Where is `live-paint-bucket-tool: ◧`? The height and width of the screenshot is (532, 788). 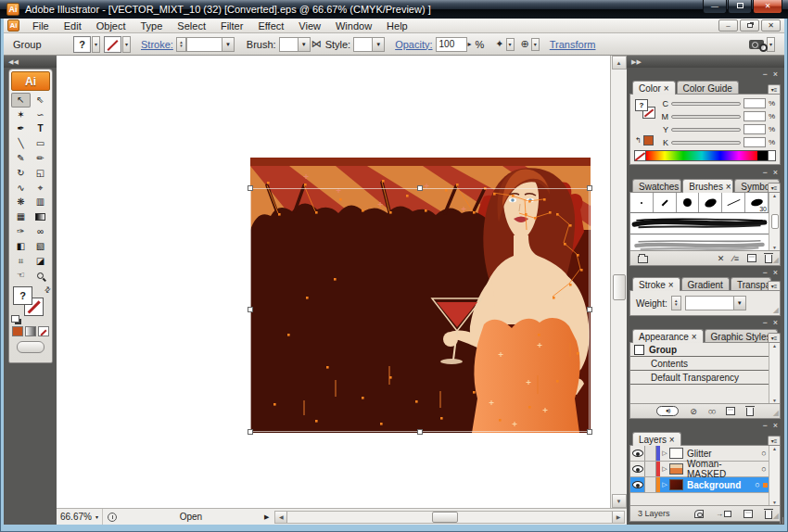 live-paint-bucket-tool: ◧ is located at coordinates (20, 247).